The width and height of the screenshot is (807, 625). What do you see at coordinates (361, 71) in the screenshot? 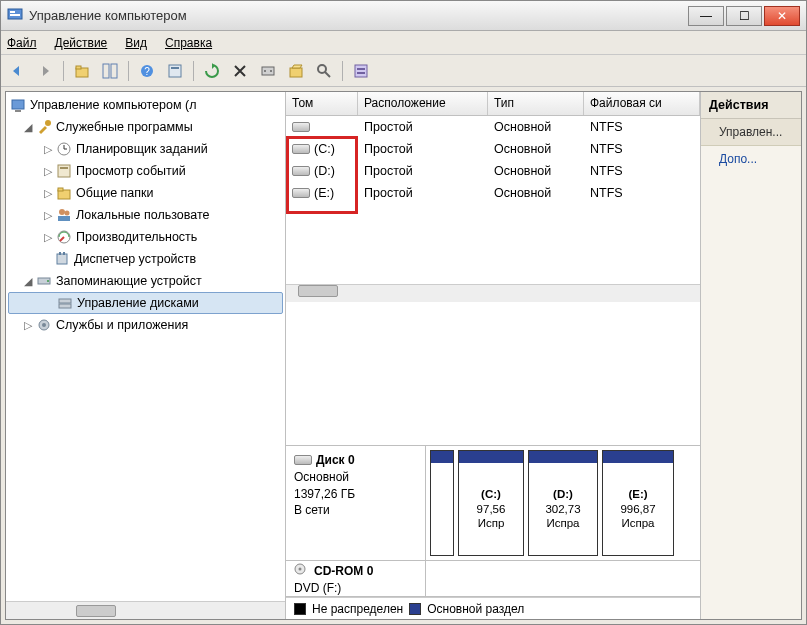
I see `action-icon` at bounding box center [361, 71].